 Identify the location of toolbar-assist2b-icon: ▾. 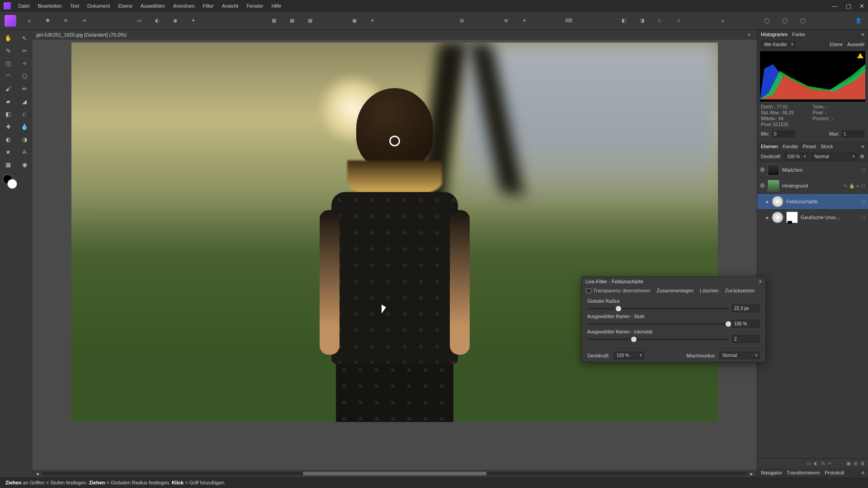
(524, 21).